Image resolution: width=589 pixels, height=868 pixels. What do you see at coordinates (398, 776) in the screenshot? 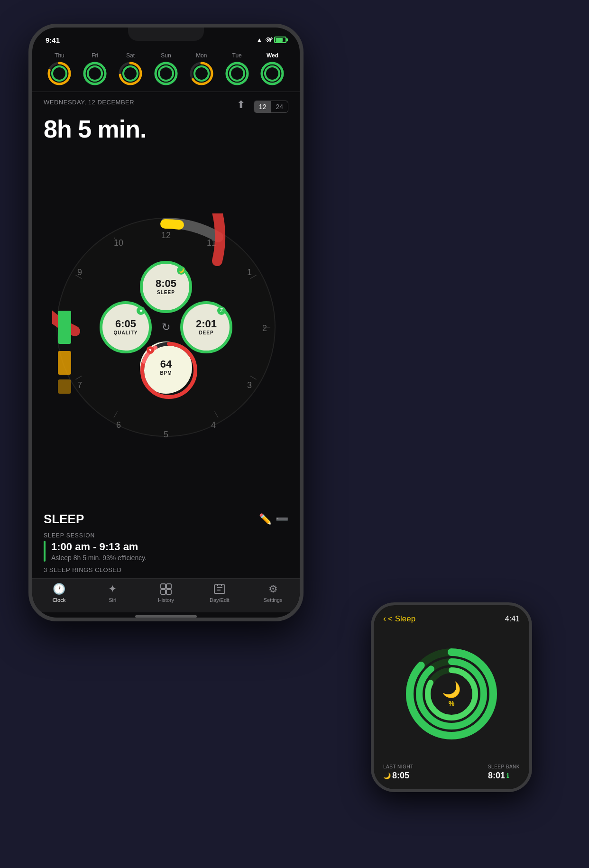
I see `watch-last-night-value: 🌙 8:05` at bounding box center [398, 776].